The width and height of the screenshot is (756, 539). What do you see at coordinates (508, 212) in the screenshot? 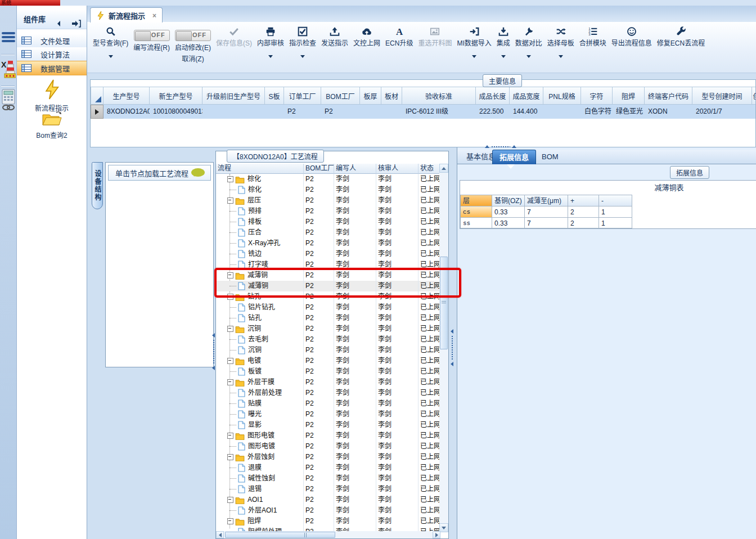
I see `detail-cell: 0.33` at bounding box center [508, 212].